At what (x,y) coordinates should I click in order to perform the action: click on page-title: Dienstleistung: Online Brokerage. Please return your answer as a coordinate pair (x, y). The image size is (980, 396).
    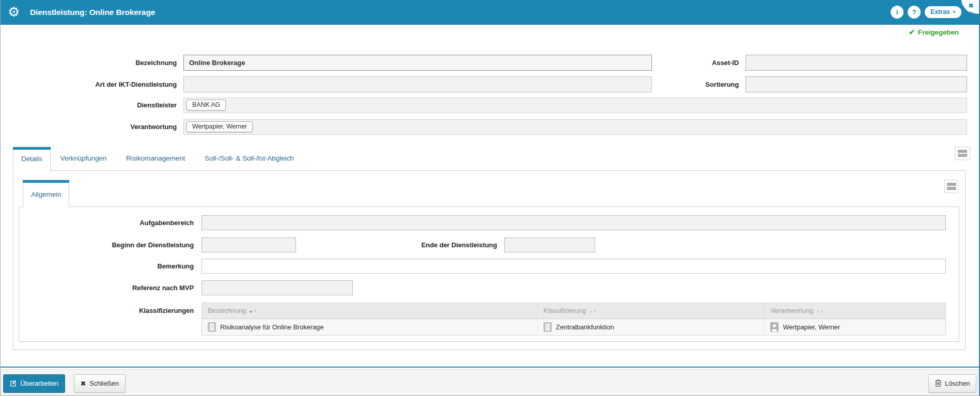
    Looking at the image, I should click on (92, 12).